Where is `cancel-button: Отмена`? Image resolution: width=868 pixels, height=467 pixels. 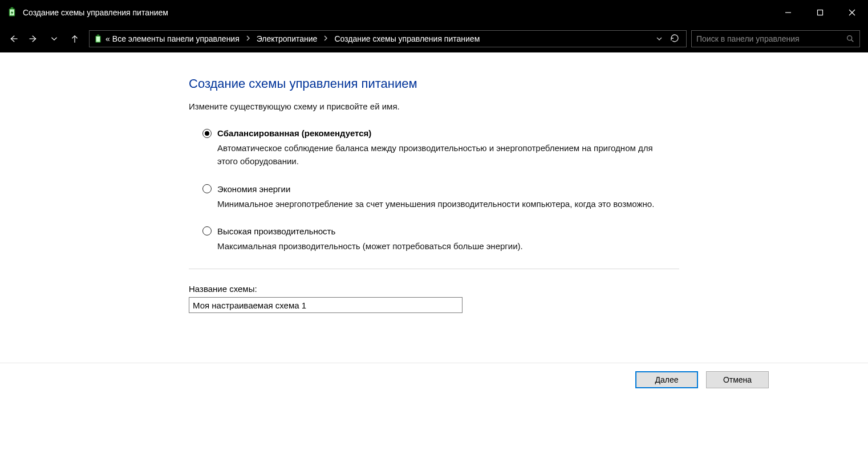
cancel-button: Отмена is located at coordinates (737, 380).